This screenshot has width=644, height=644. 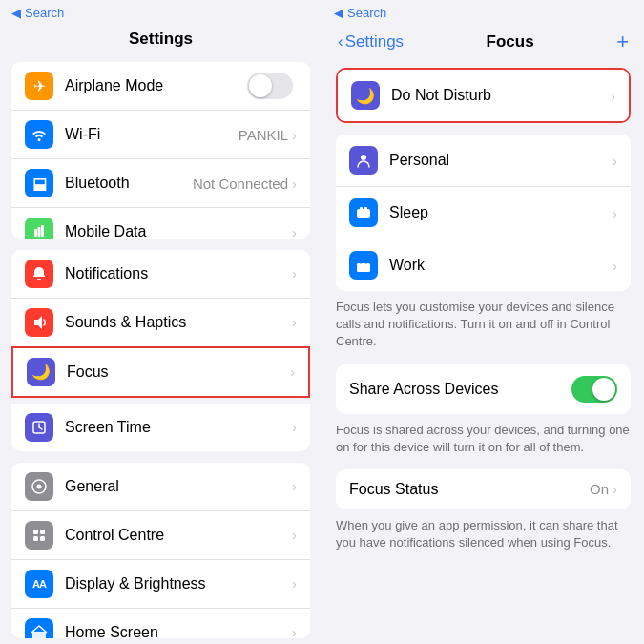 What do you see at coordinates (374, 42) in the screenshot?
I see `back-label: Settings` at bounding box center [374, 42].